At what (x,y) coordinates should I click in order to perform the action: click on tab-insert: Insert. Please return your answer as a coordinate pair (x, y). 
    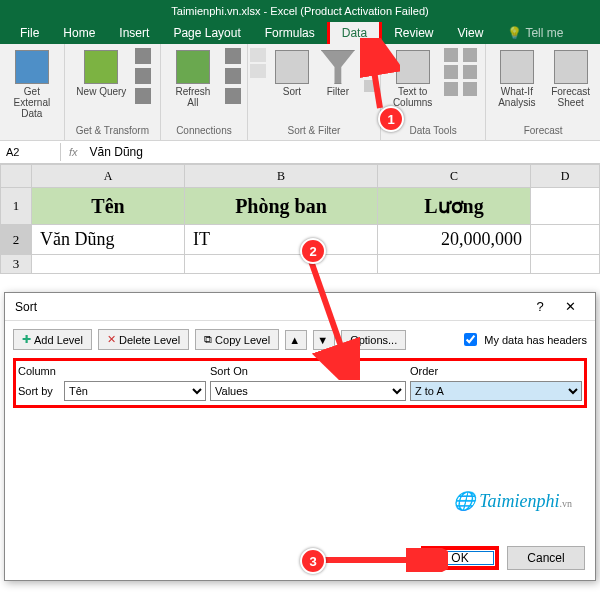
    Looking at the image, I should click on (134, 33).